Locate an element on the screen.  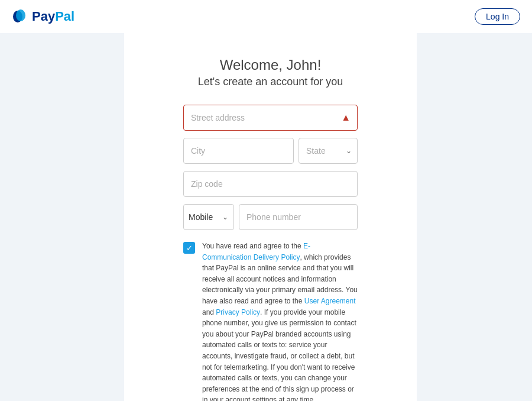
street-address-field: ▲ is located at coordinates (271, 118).